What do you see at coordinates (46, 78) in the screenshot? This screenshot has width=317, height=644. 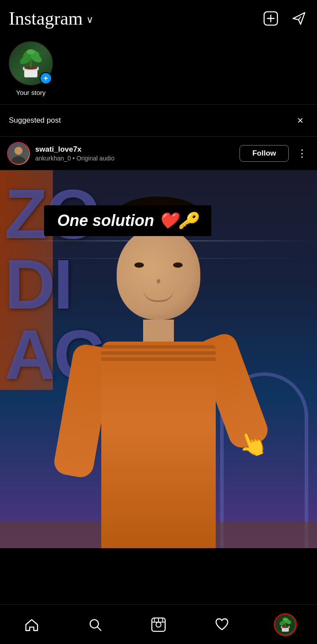 I see `story-add-button: +` at bounding box center [46, 78].